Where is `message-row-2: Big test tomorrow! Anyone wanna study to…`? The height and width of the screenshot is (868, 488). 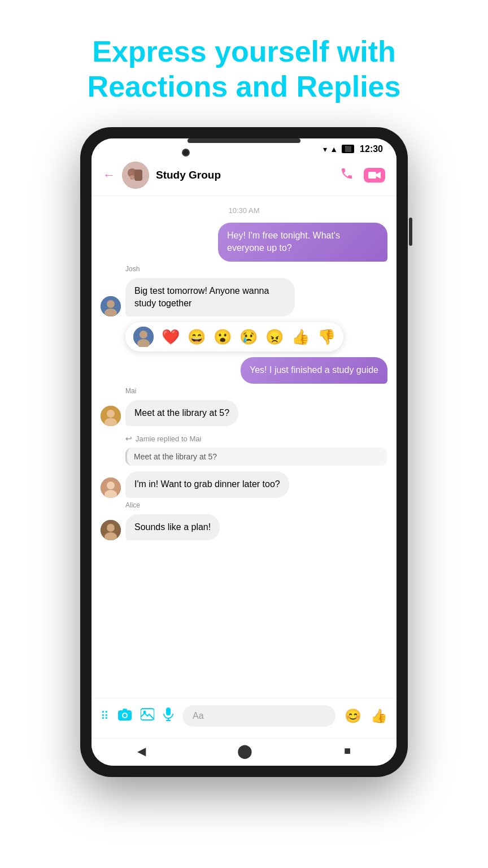 message-row-2: Big test tomorrow! Anyone wanna study to… is located at coordinates (244, 297).